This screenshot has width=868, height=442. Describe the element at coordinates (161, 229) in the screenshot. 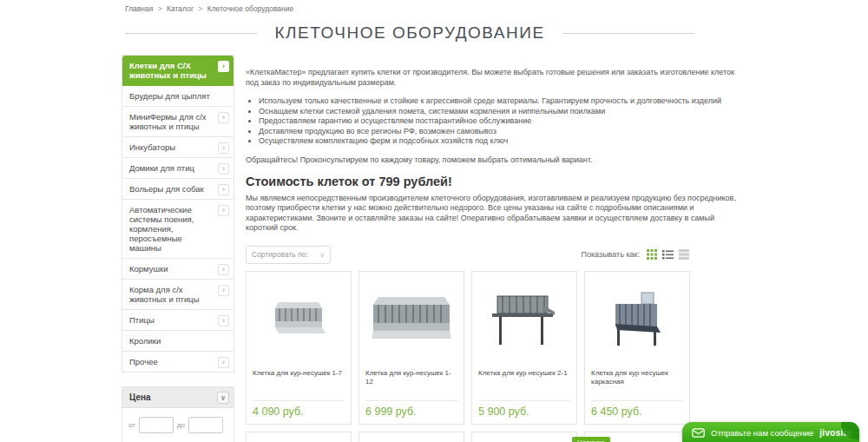

I see `sidebar-item-label: Автоматические системы поения, кормления…` at that location.